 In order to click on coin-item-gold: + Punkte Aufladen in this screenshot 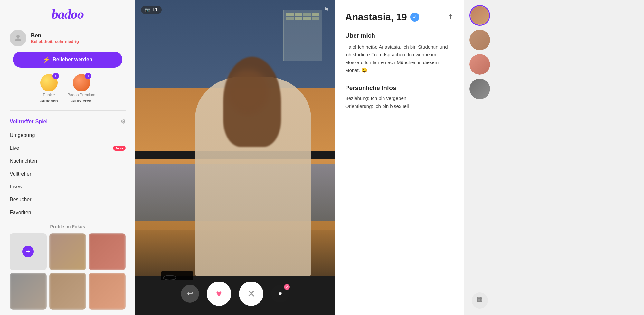, I will do `click(49, 89)`.